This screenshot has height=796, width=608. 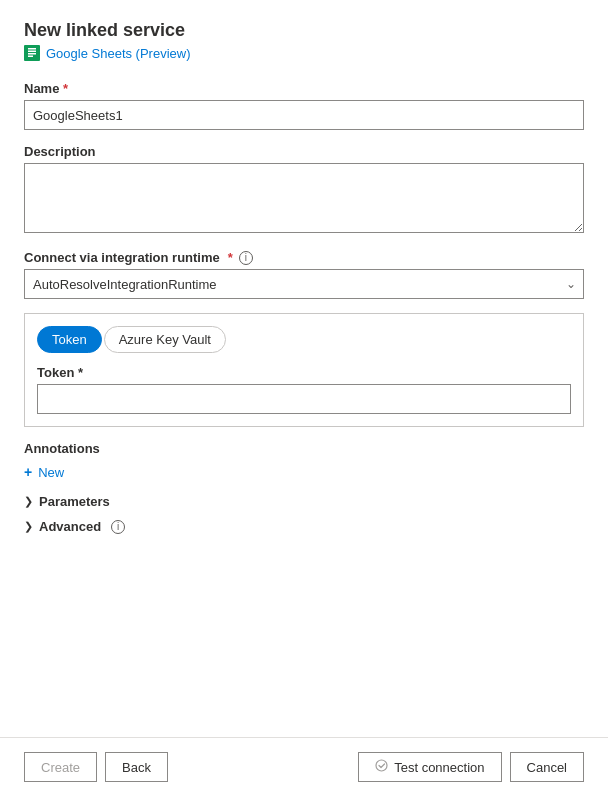 I want to click on cancel-button: Cancel, so click(x=547, y=767).